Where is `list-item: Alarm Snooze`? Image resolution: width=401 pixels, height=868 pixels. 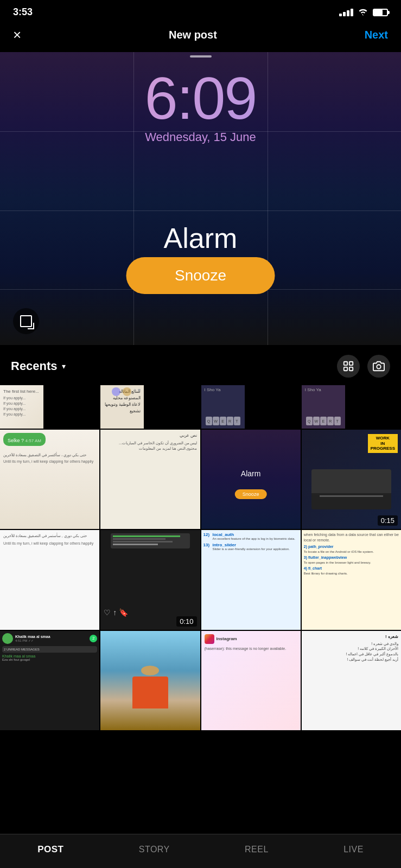 list-item: Alarm Snooze is located at coordinates (251, 480).